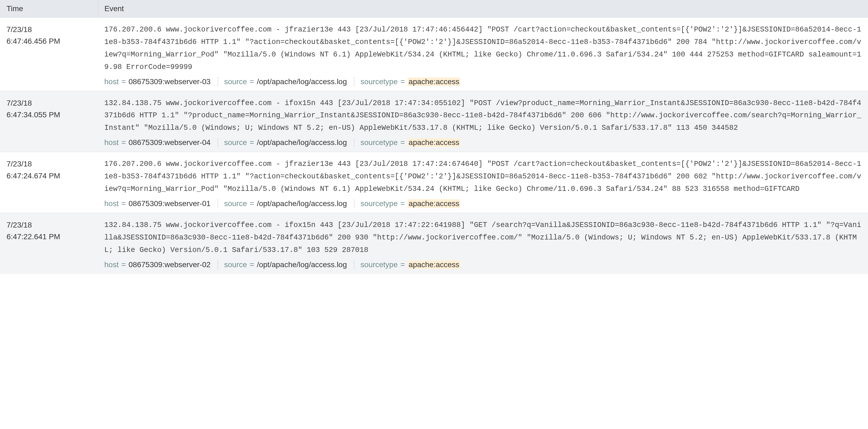 This screenshot has width=868, height=429. What do you see at coordinates (434, 121) in the screenshot?
I see `table-row: 7/23/186:47:34.055 PM132.84.138.75 www.j…` at bounding box center [434, 121].